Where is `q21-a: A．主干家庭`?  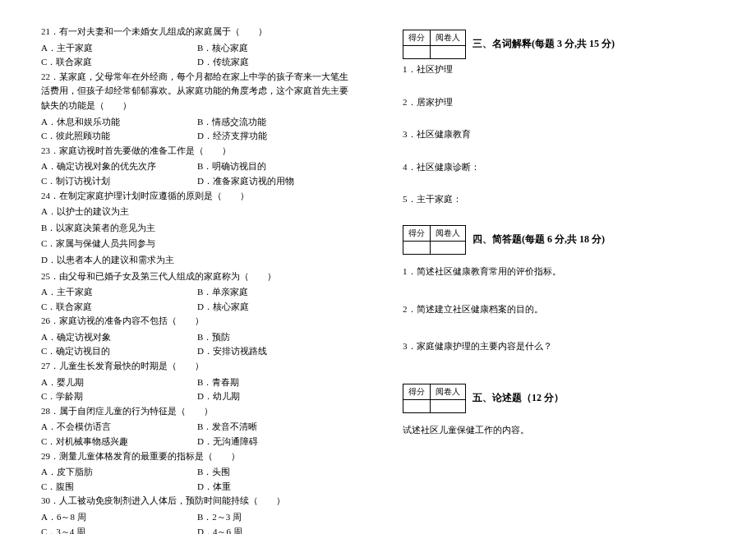
q21-a: A．主干家庭 is located at coordinates (119, 48).